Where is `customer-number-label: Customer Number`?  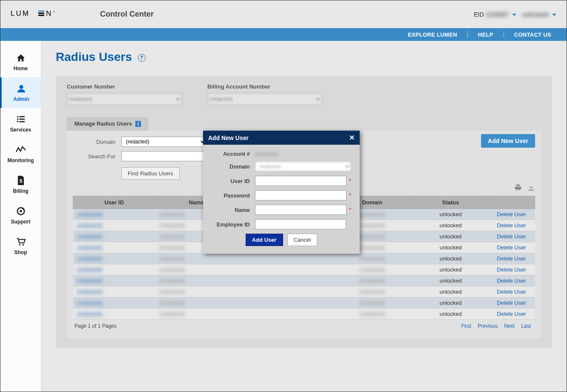
customer-number-label: Customer Number is located at coordinates (124, 87).